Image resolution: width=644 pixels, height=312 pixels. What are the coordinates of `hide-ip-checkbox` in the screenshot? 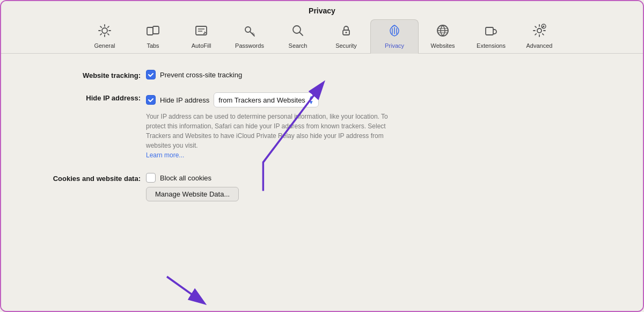 It's located at (151, 100).